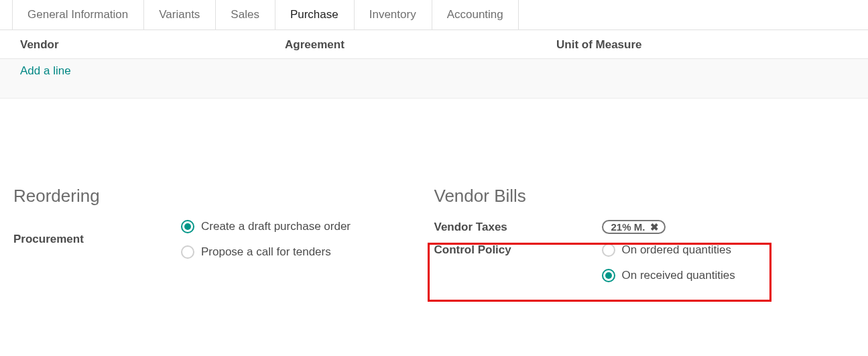 This screenshot has height=356, width=868. I want to click on control-policy-option-received: On received quantities, so click(729, 276).